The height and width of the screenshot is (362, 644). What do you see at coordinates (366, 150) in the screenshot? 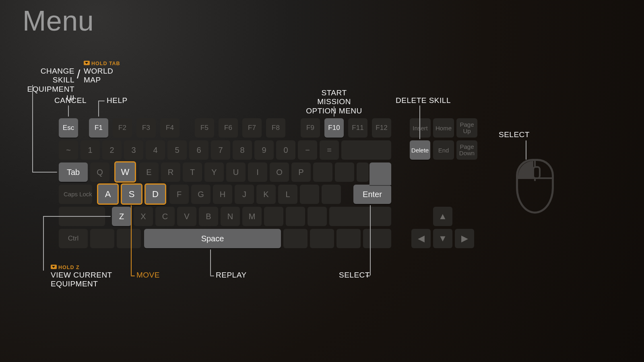
I see `key-backspace` at bounding box center [366, 150].